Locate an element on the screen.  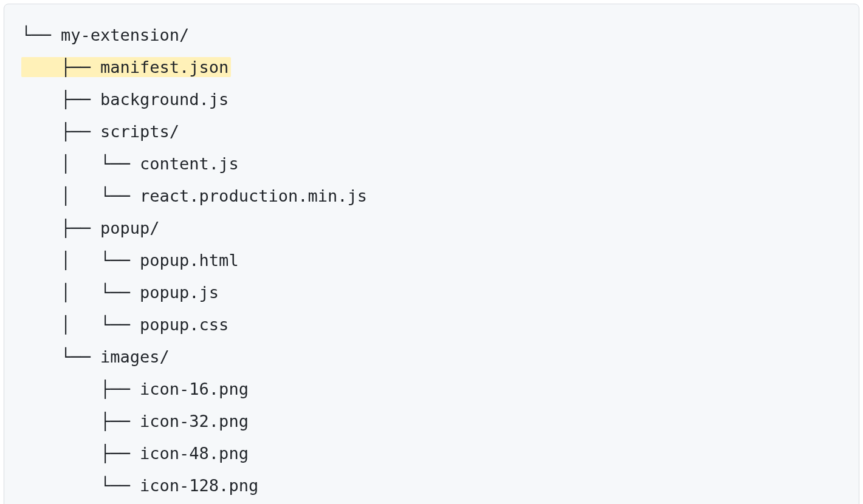
tree-entry-name: scripts/ is located at coordinates (140, 131).